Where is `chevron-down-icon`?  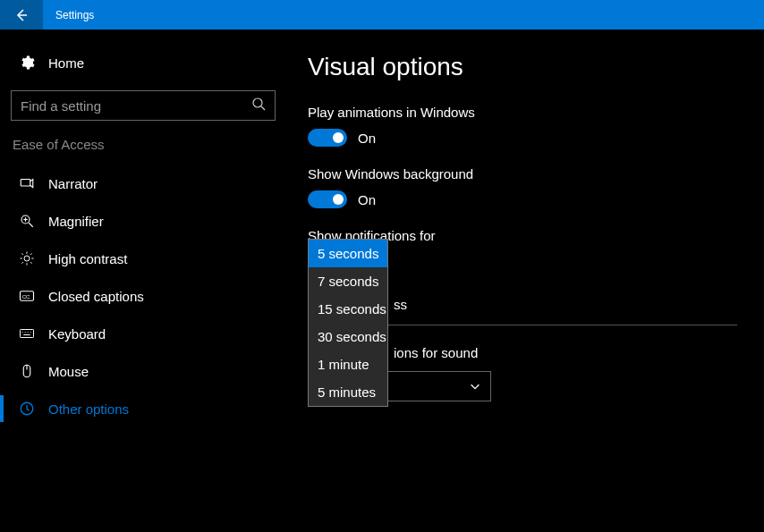
chevron-down-icon is located at coordinates (475, 386).